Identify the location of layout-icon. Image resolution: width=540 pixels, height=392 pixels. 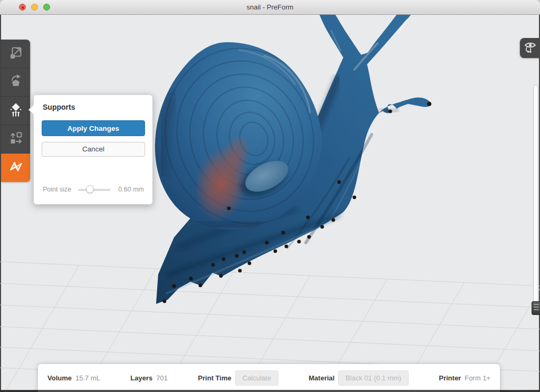
(16, 139).